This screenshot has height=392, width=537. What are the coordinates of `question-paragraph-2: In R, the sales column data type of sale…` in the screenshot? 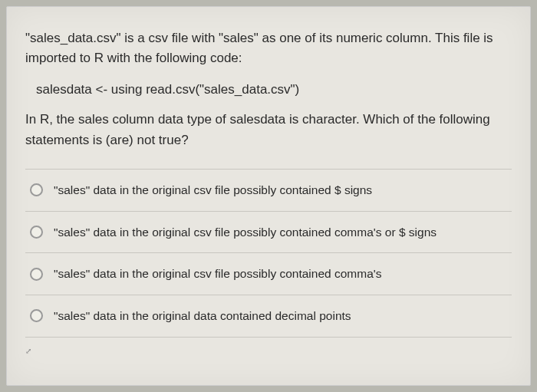 It's located at (268, 130).